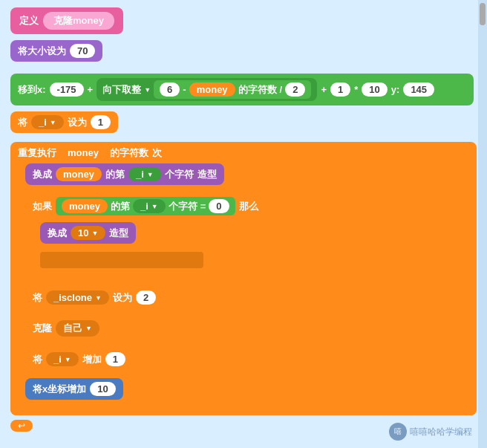  What do you see at coordinates (122, 298) in the screenshot?
I see `set-isclone-to: 设为` at bounding box center [122, 298].